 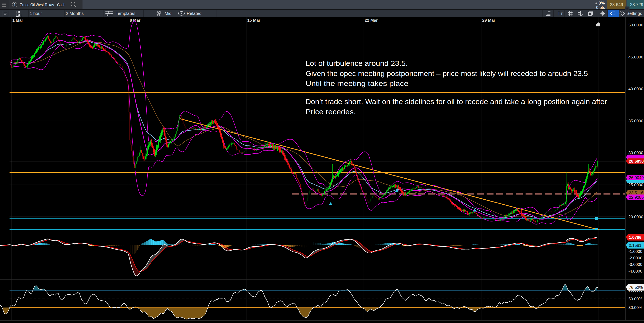 I want to click on svg-text: 22 Mar, so click(x=371, y=20).